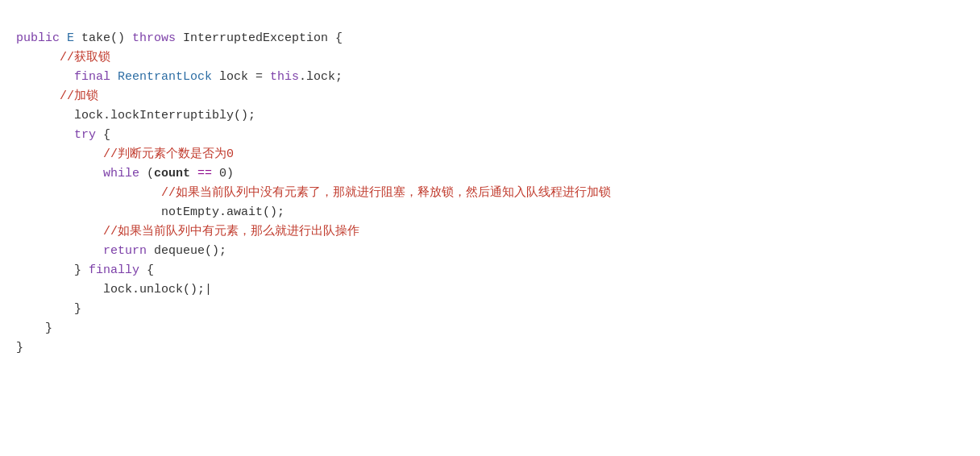 This screenshot has width=980, height=456. I want to click on keyword-try: try, so click(85, 135).